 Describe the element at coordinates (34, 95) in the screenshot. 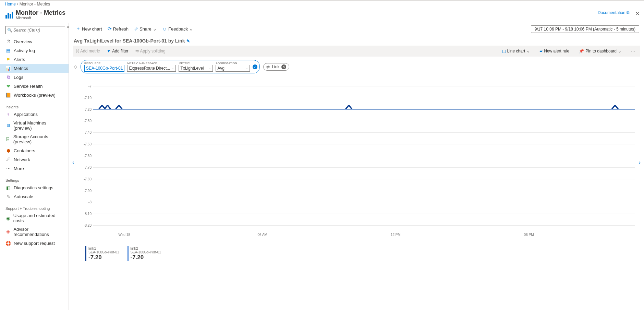

I see `sidebar-item-workbooks-preview-: 📙Workbooks (preview)` at that location.